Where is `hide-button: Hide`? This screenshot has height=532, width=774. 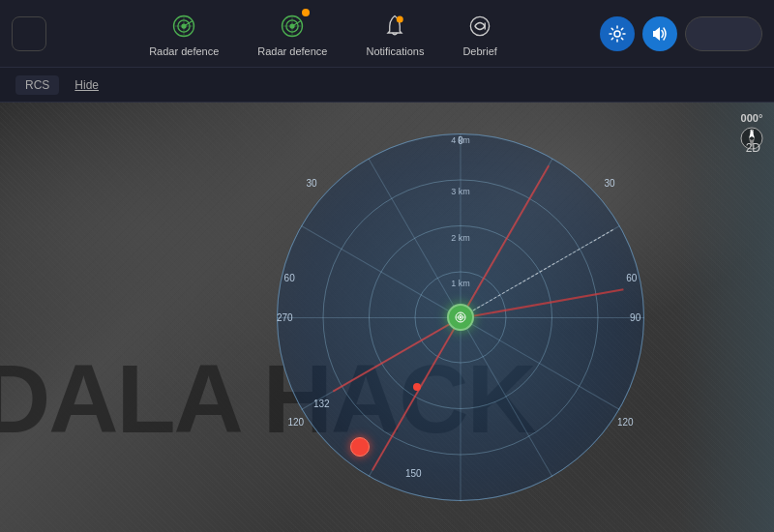
hide-button: Hide is located at coordinates (87, 85).